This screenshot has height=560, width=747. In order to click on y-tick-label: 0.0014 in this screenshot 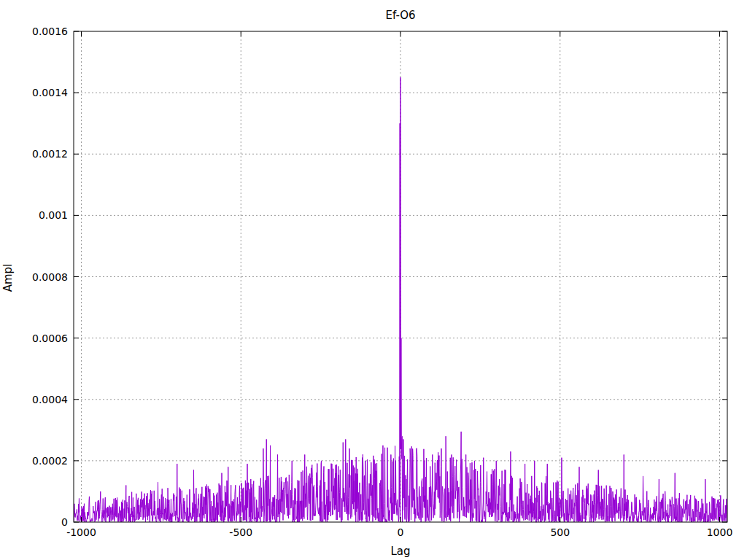, I will do `click(36, 93)`.